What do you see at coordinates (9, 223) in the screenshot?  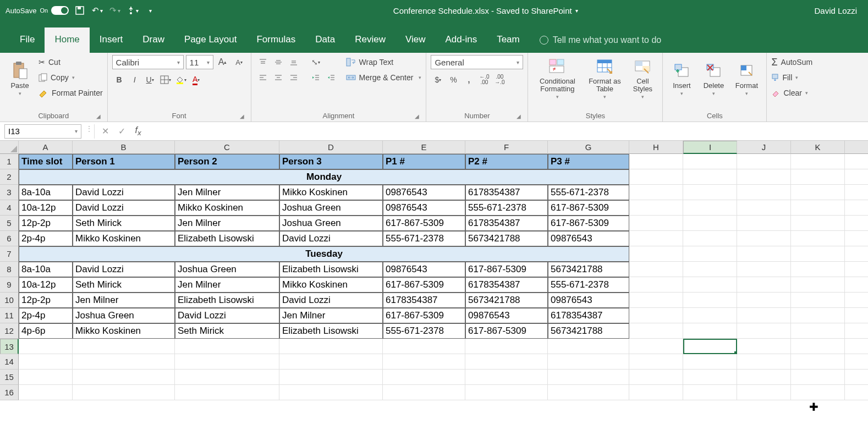 I see `row-header-5: 5` at bounding box center [9, 223].